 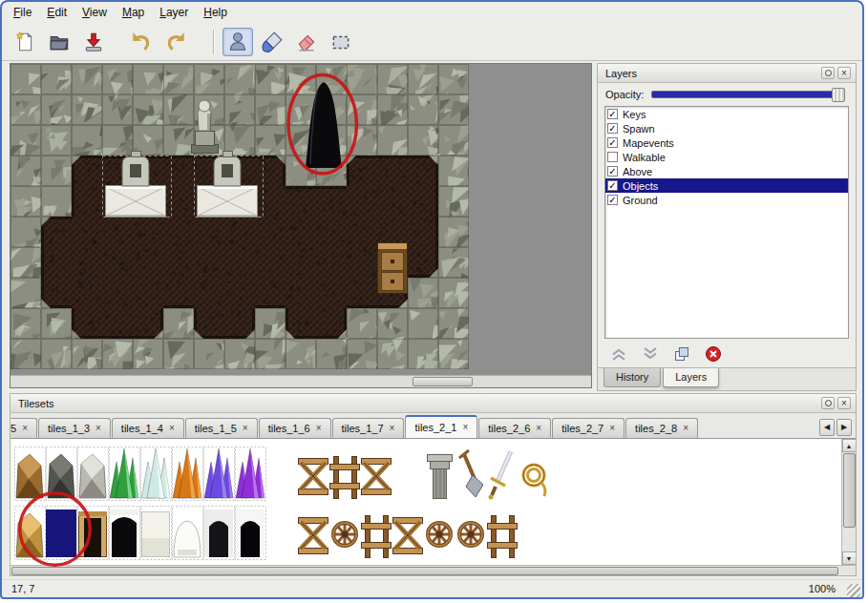 I want to click on lower-layer-button, so click(x=650, y=354).